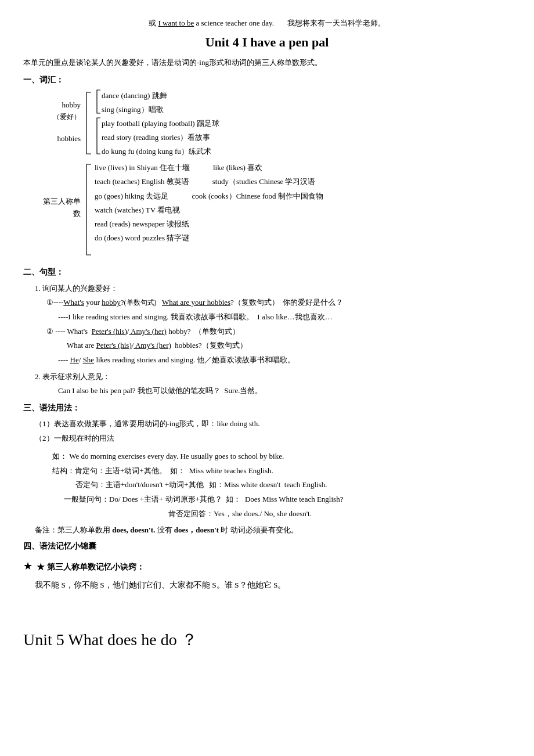  I want to click on grammar-block: （1）表达喜欢做某事，通常要用动词的-ing形式，即：like doing st…, so click(273, 431).